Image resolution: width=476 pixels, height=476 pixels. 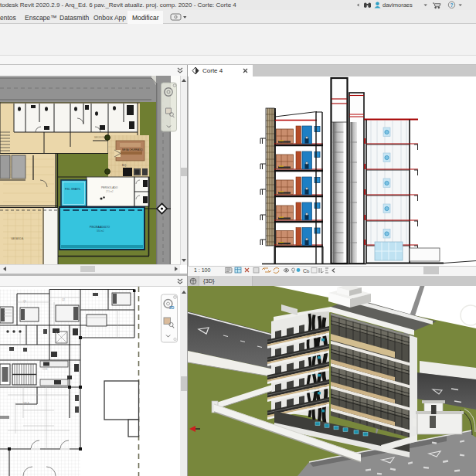 I want to click on svg-text: PISC. INFANTIL, so click(x=73, y=189).